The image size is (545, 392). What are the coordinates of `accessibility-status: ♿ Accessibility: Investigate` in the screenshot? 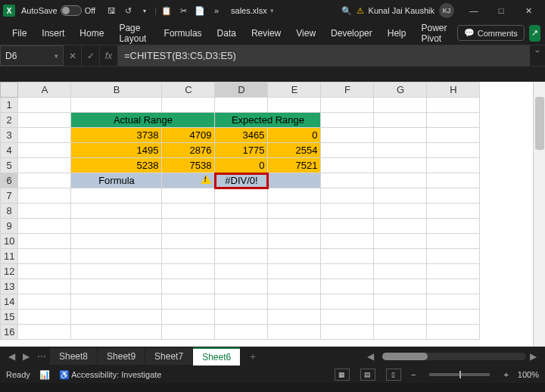 It's located at (111, 375).